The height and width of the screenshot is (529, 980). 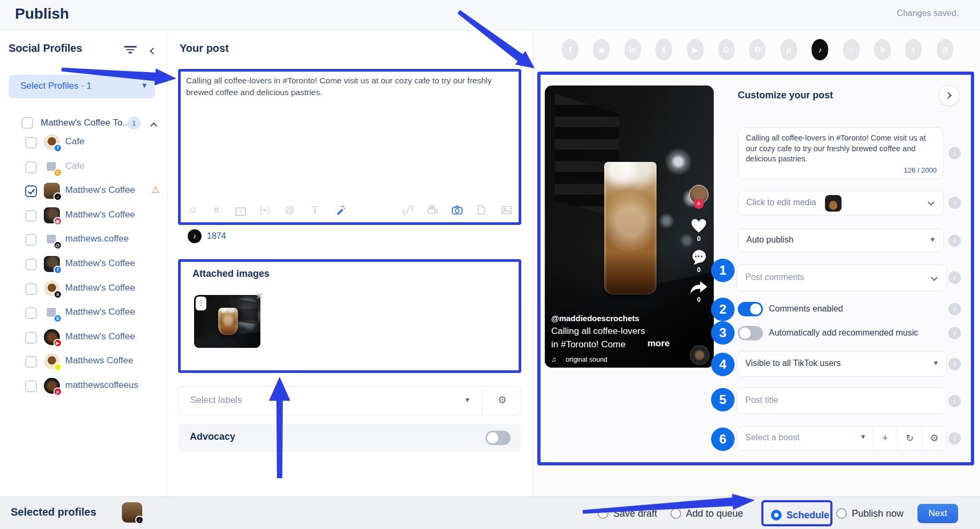 What do you see at coordinates (909, 438) in the screenshot?
I see `refresh-boost-button: ↻` at bounding box center [909, 438].